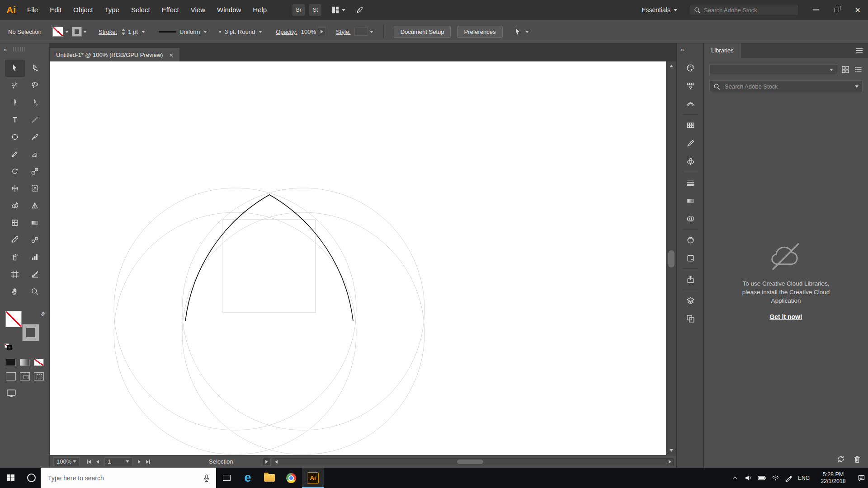 Image resolution: width=868 pixels, height=488 pixels. I want to click on fill-indicator-none, so click(14, 319).